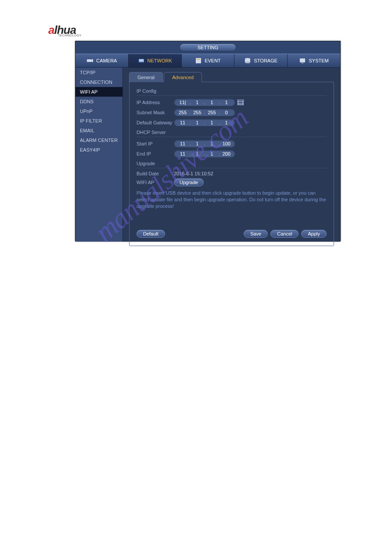 The height and width of the screenshot is (555, 392). I want to click on sidebar-item-ddns: DDNS, so click(99, 102).